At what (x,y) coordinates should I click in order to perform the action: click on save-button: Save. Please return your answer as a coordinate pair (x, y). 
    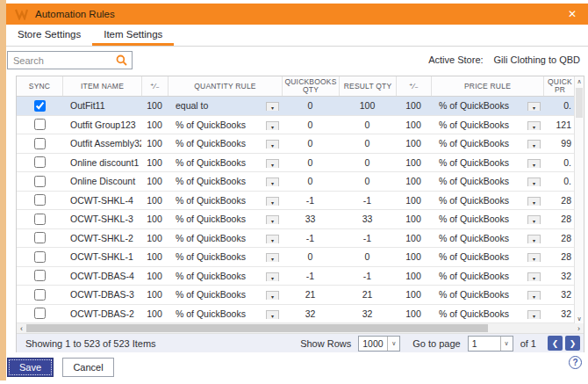
    Looking at the image, I should click on (30, 367).